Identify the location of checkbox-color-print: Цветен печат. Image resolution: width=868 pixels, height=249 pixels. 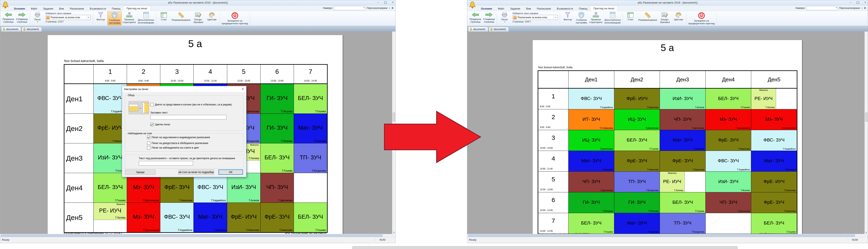
(160, 124).